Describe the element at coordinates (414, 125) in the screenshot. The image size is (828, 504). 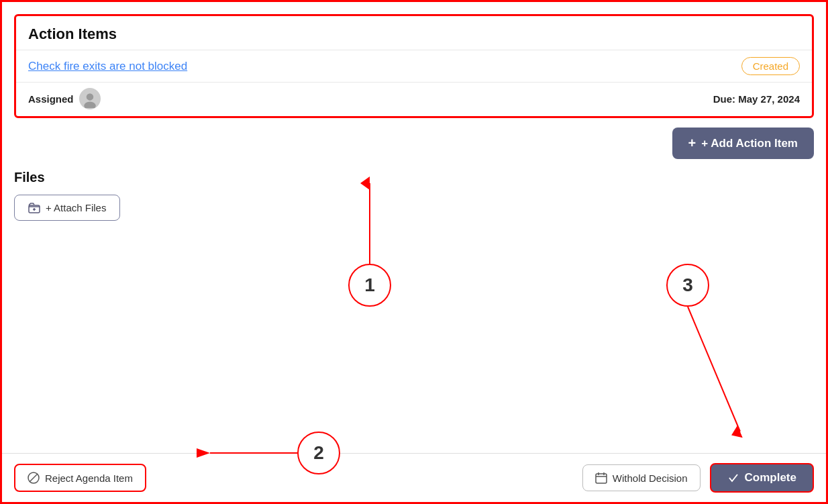
I see `middle-section: + + Add Action Item` at that location.